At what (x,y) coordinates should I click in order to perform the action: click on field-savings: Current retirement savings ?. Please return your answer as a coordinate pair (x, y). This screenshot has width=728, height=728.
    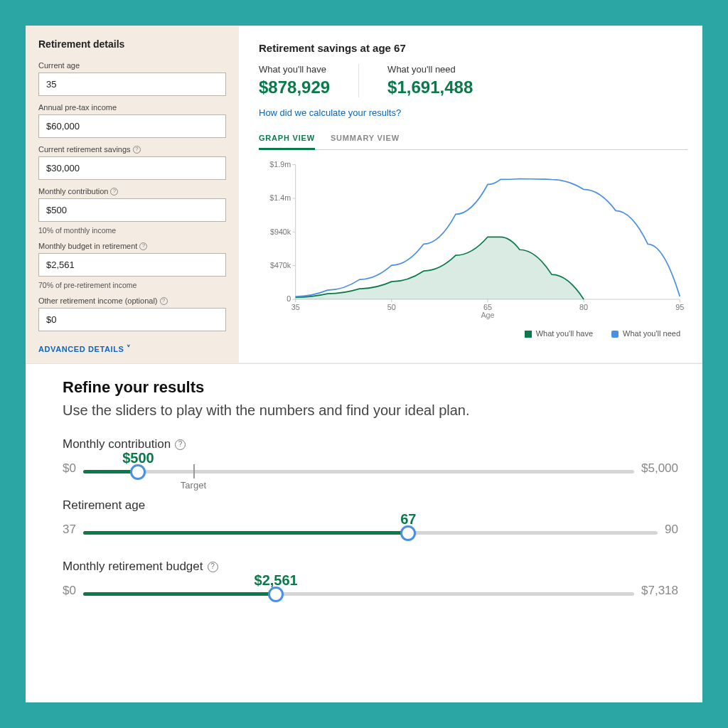
    Looking at the image, I should click on (132, 162).